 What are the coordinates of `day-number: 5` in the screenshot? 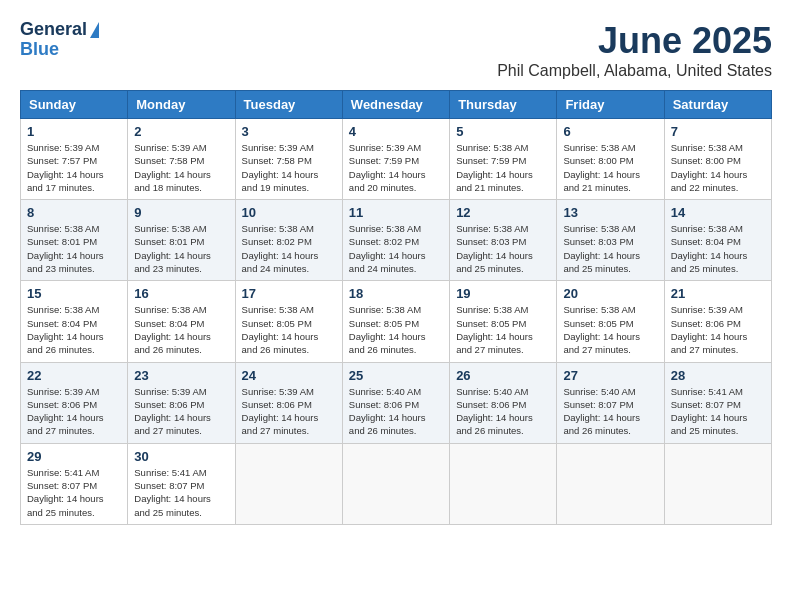 It's located at (503, 132).